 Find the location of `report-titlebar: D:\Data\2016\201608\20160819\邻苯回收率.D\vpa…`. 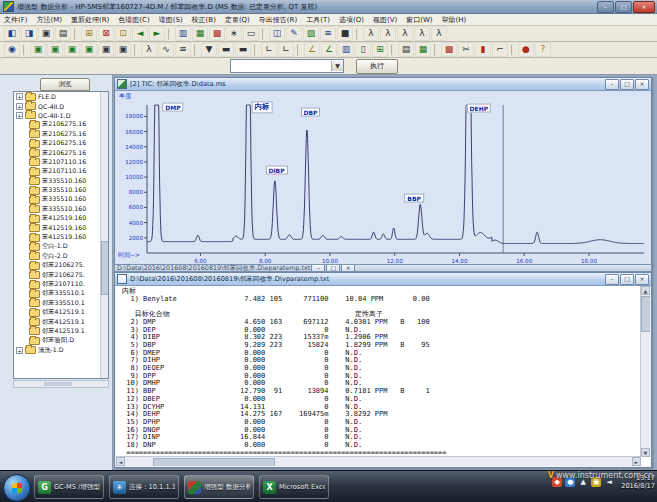

report-titlebar: D:\Data\2016\201608\20160819\邻苯回收率.D\vpa… is located at coordinates (383, 280).